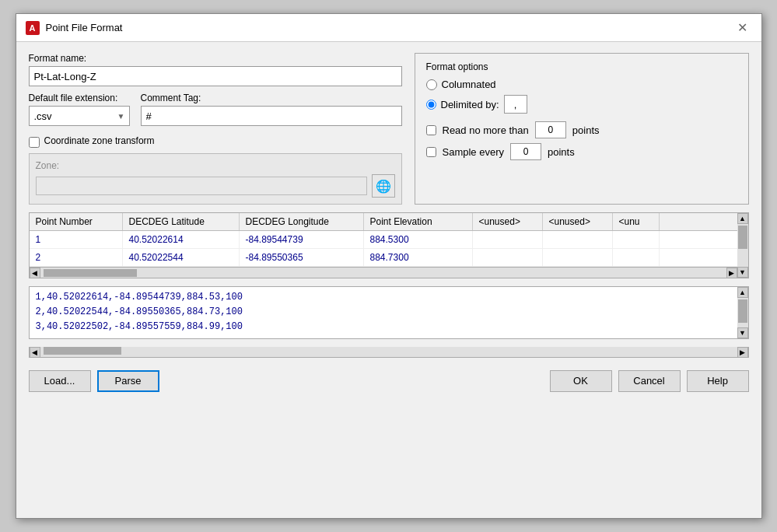  I want to click on sample-every-checkbox, so click(431, 152).